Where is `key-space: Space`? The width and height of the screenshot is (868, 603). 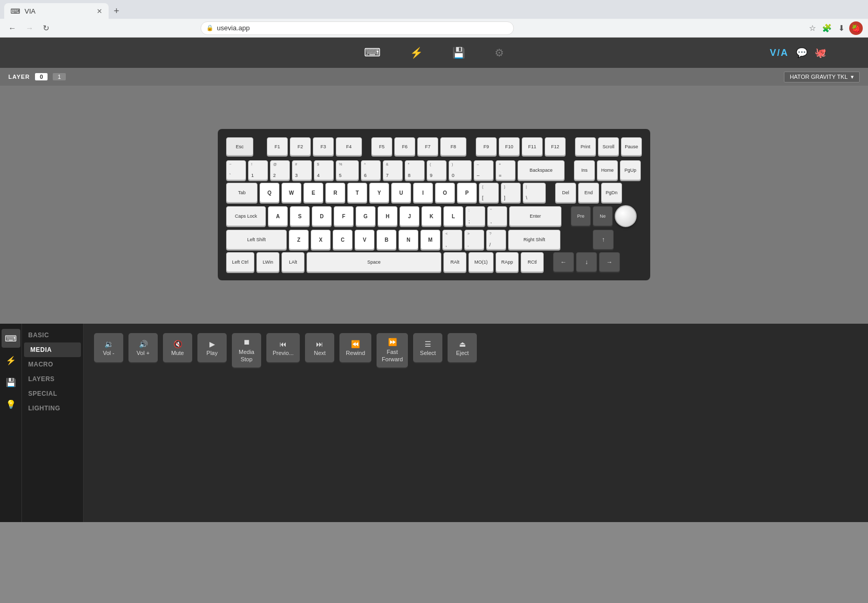
key-space: Space is located at coordinates (374, 262).